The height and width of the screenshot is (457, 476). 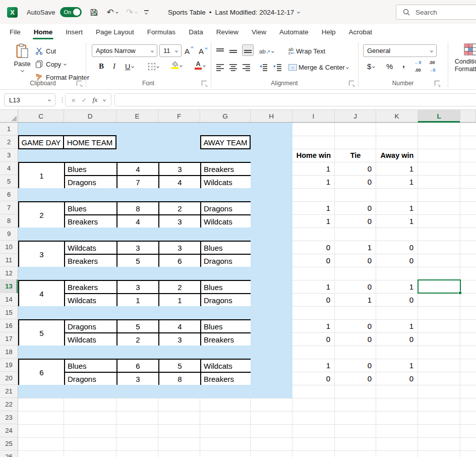 What do you see at coordinates (90, 339) in the screenshot?
I see `cell-D17: Wildcats` at bounding box center [90, 339].